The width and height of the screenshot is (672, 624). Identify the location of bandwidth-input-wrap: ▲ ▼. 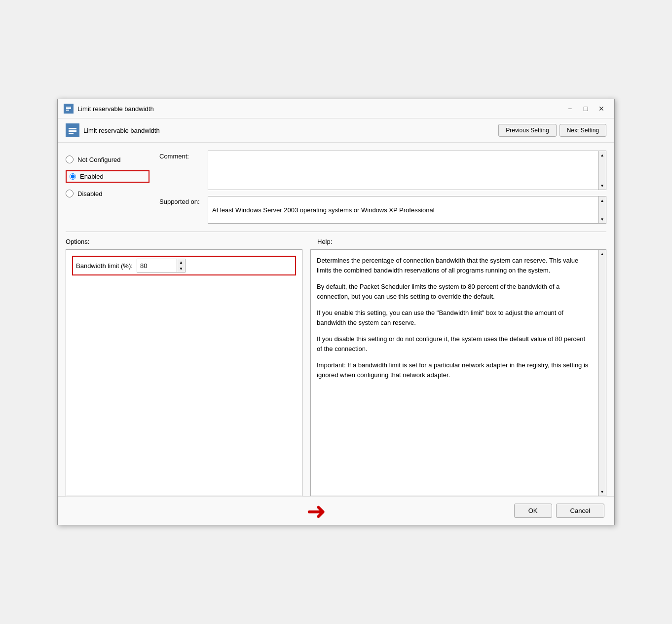
(161, 266).